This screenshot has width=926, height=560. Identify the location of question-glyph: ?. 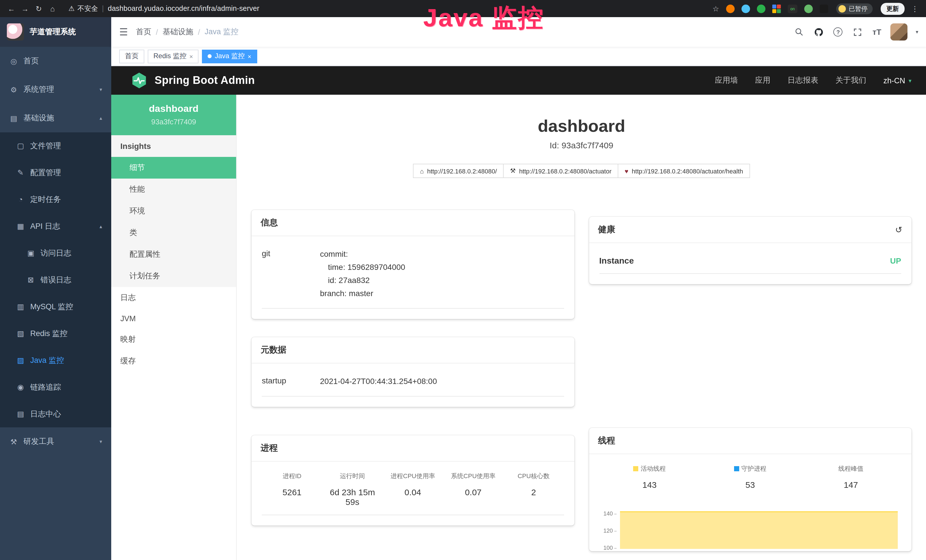
(838, 32).